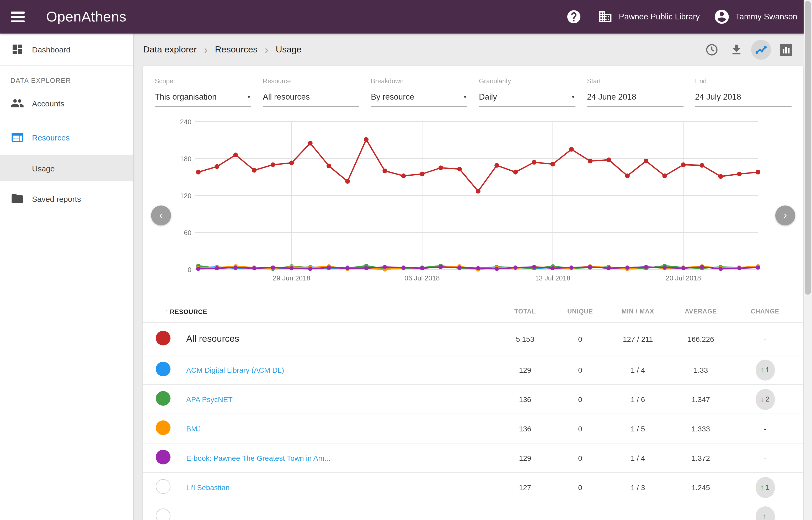 This screenshot has width=812, height=520. I want to click on average-cell: 1.347, so click(701, 399).